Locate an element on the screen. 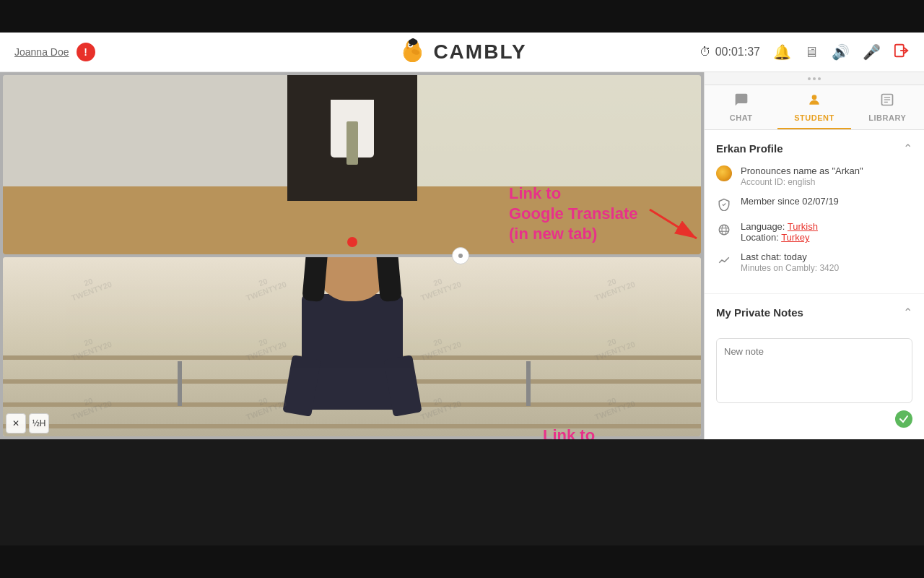 The width and height of the screenshot is (924, 578). half-height-button: ½H is located at coordinates (39, 423).